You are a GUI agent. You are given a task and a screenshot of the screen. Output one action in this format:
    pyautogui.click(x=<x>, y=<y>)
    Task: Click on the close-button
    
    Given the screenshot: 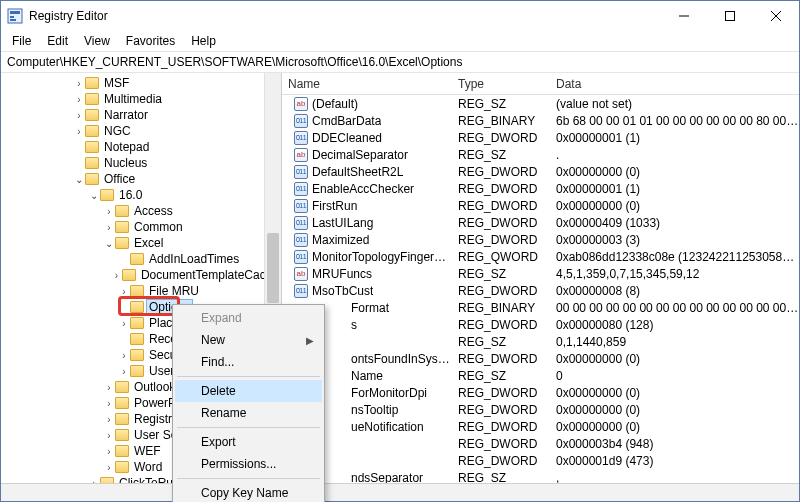 What is the action you would take?
    pyautogui.click(x=776, y=16)
    